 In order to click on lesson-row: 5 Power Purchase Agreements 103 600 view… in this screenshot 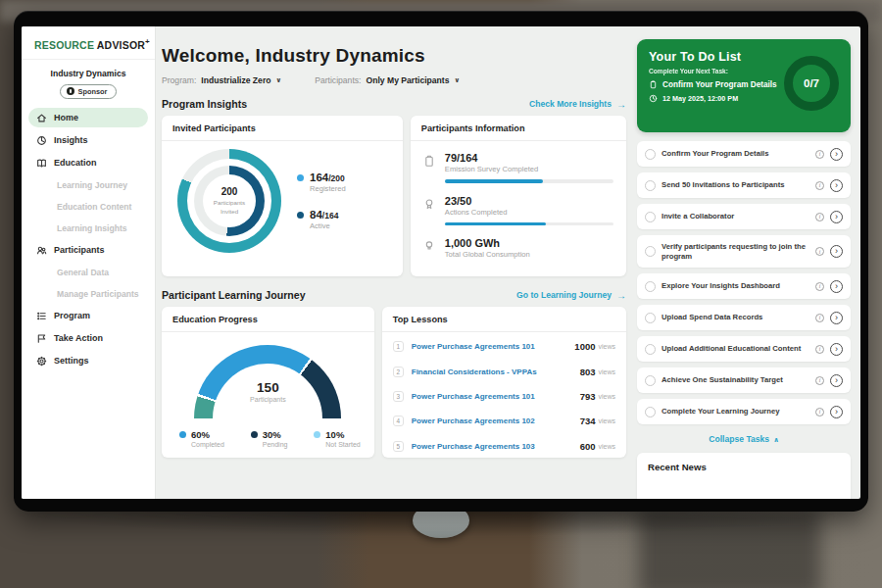, I will do `click(504, 447)`.